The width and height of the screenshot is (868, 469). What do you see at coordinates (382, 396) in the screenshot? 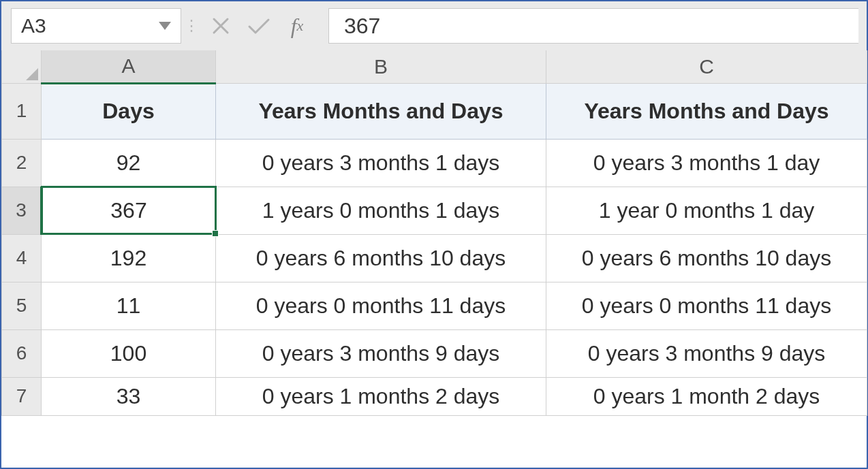
I see `cell: 0 years 1 months 2 days` at bounding box center [382, 396].